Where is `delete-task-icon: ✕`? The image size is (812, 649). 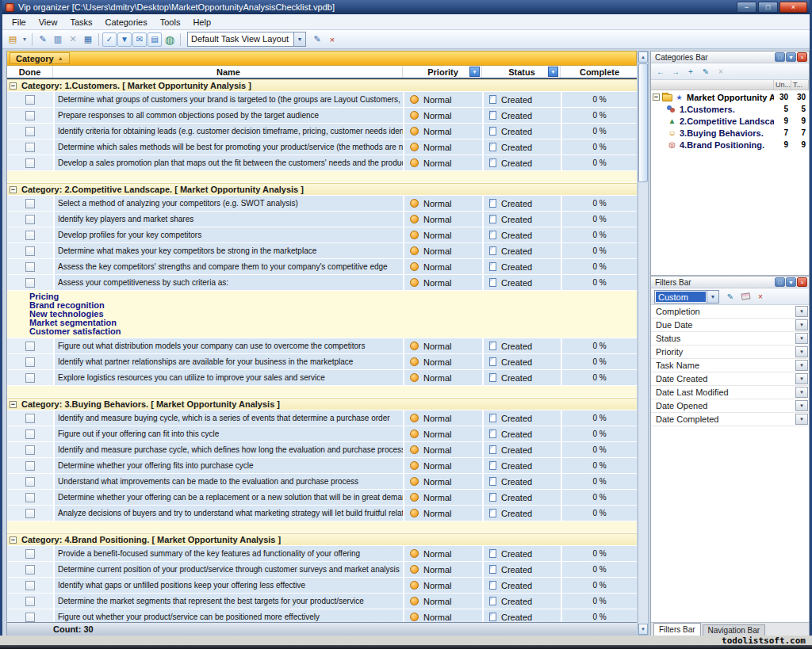
delete-task-icon: ✕ is located at coordinates (73, 40).